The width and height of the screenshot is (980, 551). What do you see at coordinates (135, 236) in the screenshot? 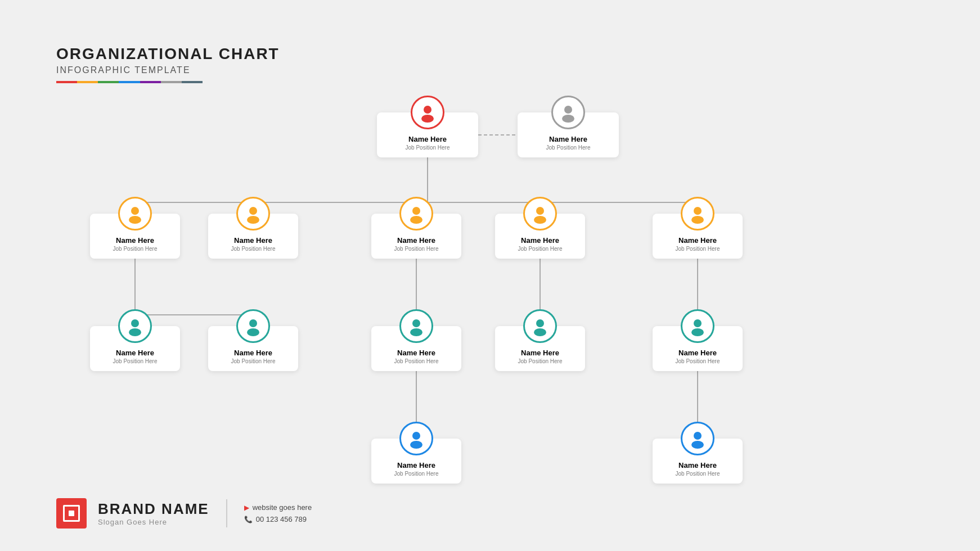
I see `node-l2-1: Name Here Job Position Here` at bounding box center [135, 236].